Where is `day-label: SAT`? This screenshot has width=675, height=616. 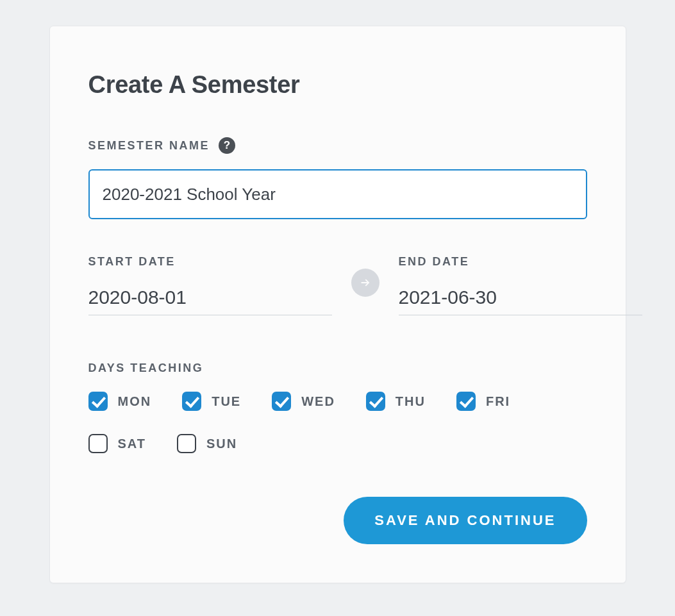
day-label: SAT is located at coordinates (132, 444).